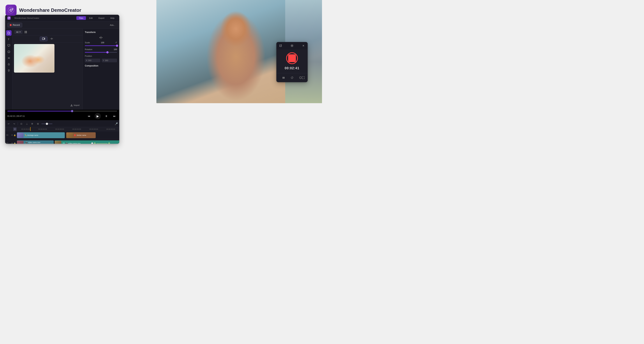 Image resolution: width=644 pixels, height=344 pixels. What do you see at coordinates (101, 46) in the screenshot?
I see `scale-slider` at bounding box center [101, 46].